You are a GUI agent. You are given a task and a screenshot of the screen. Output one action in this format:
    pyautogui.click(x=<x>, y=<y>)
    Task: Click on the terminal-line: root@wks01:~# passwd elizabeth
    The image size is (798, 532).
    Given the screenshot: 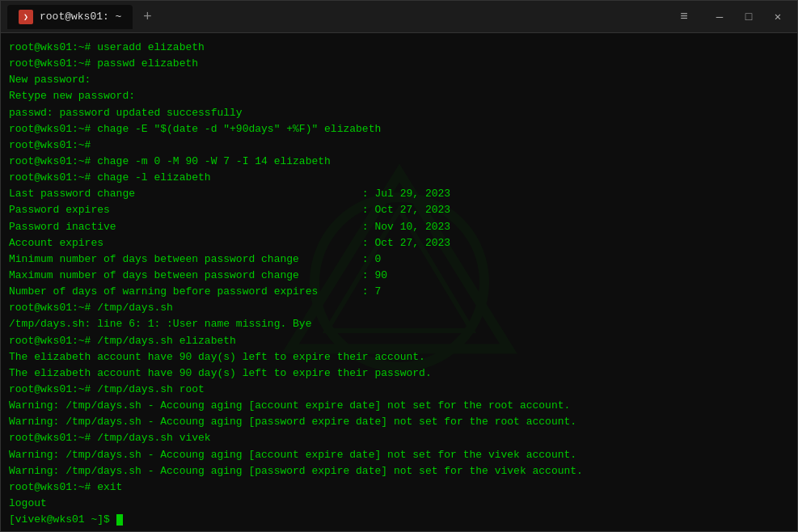 What is the action you would take?
    pyautogui.click(x=399, y=64)
    